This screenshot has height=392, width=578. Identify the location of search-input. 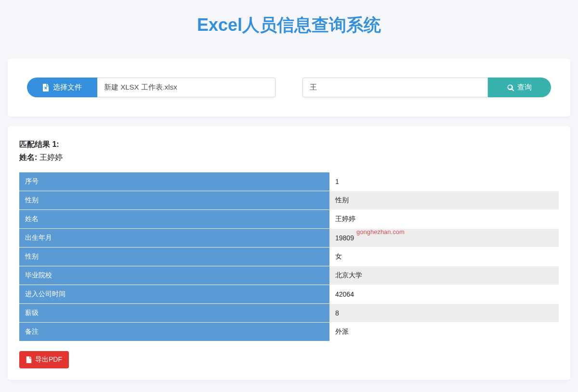
(395, 88).